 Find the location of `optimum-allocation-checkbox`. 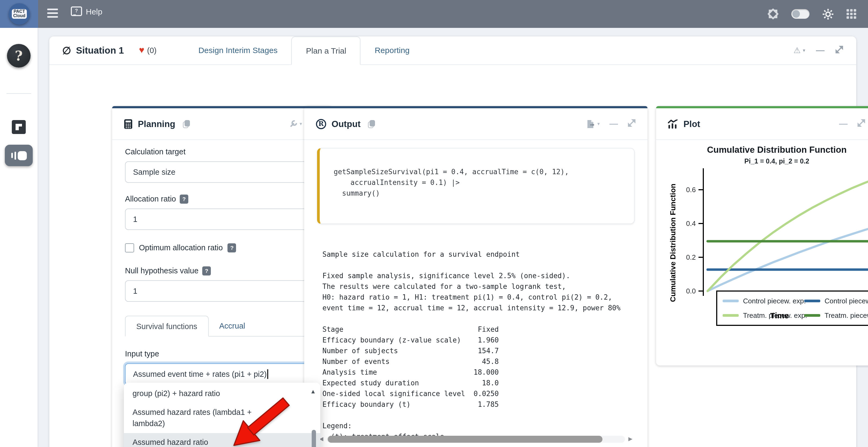

optimum-allocation-checkbox is located at coordinates (129, 248).